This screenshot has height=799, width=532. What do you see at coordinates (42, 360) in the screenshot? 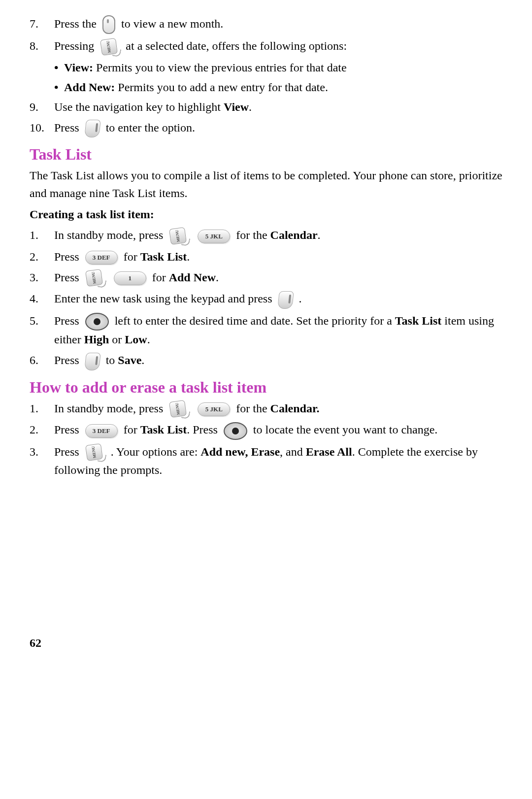
I see `list-number: 6.` at bounding box center [42, 360].